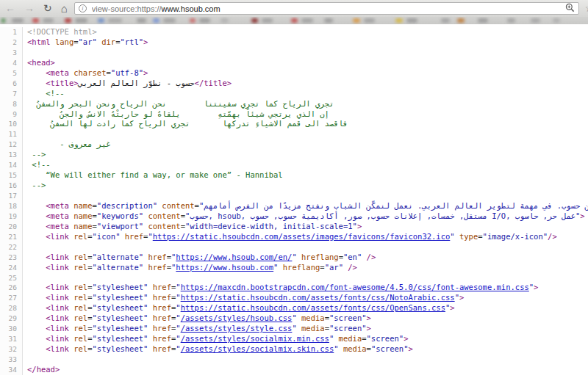 This screenshot has width=588, height=381. I want to click on forward-button: →, so click(29, 9).